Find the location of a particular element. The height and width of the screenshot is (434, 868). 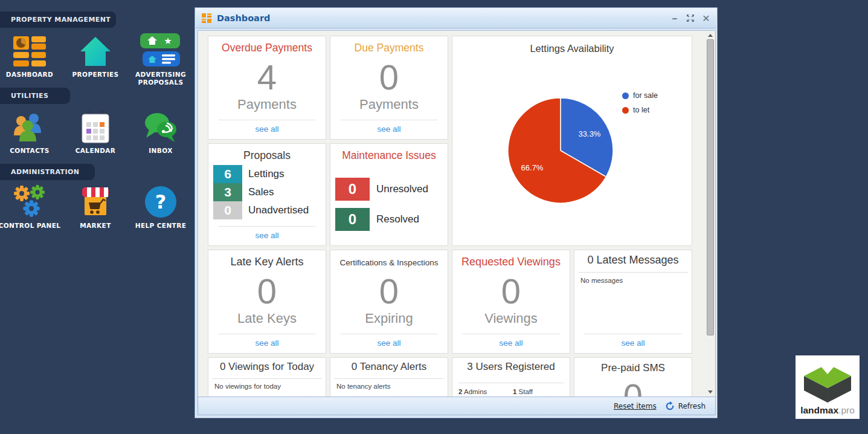

card-maintenance-issues: Maintenance Issues 0 Unresolved 0 Resolv… is located at coordinates (389, 195).